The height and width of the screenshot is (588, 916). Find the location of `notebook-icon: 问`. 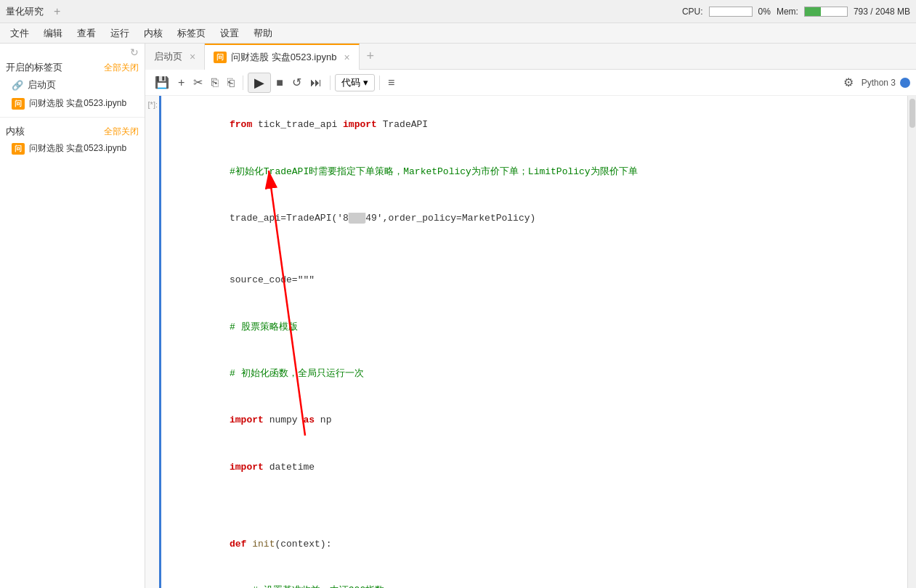

notebook-icon: 问 is located at coordinates (18, 104).